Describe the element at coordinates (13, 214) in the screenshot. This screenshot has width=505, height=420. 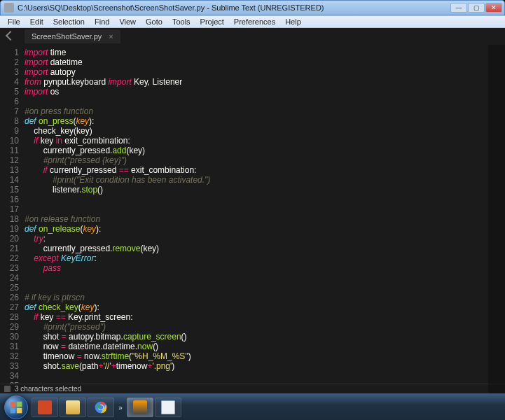
I see `line-gutter: 1234567891011121314151617181920212223242…` at that location.